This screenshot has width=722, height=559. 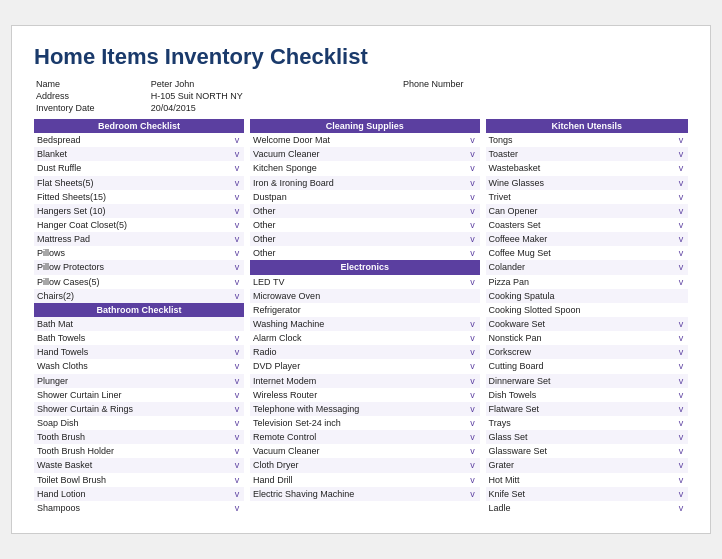 I want to click on item-cell: Vacuum Cleaner, so click(x=358, y=451).